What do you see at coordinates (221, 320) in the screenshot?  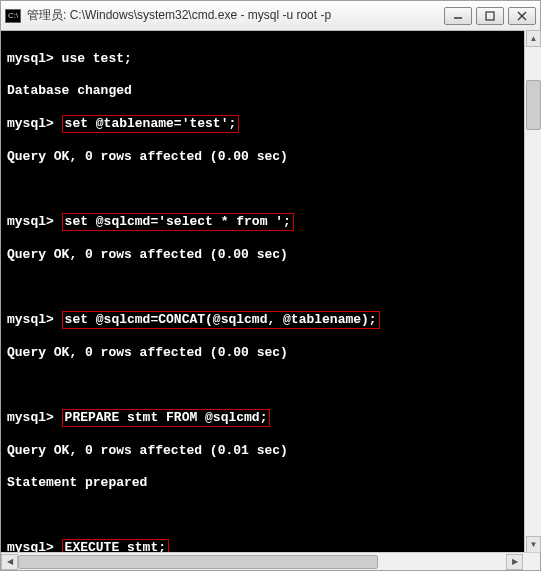 I see `highlight-box: set @sqlcmd=CONCAT(@sqlcmd, @tablename);` at bounding box center [221, 320].